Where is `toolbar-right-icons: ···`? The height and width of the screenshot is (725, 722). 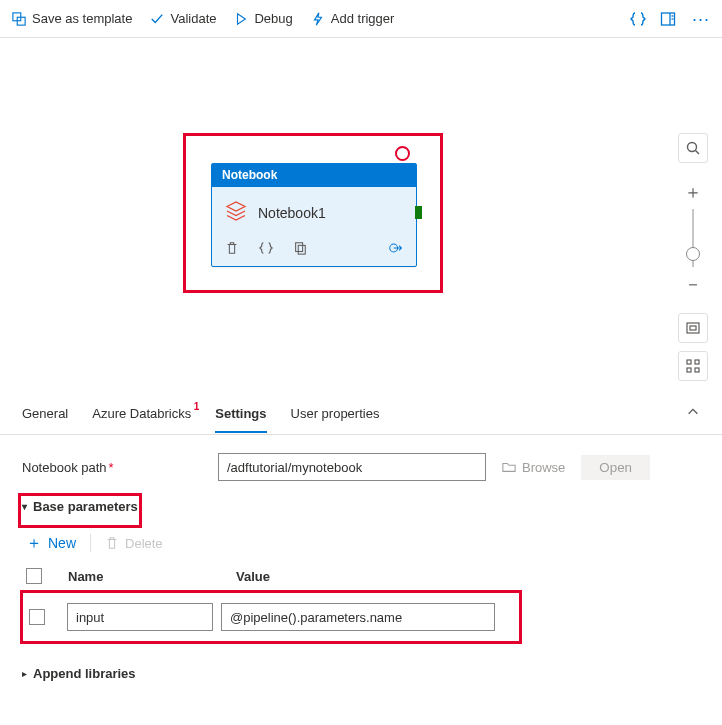 toolbar-right-icons: ··· is located at coordinates (671, 19).